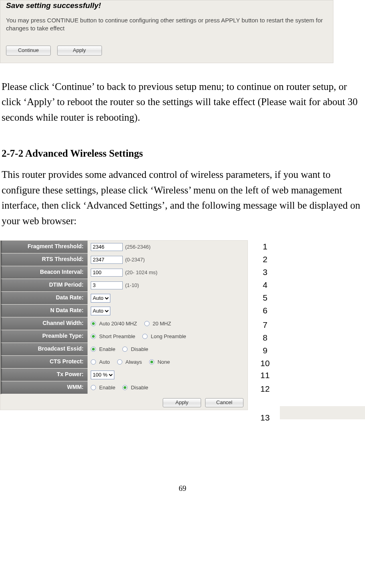 This screenshot has width=365, height=588. Describe the element at coordinates (265, 247) in the screenshot. I see `callout-number: 1` at that location.